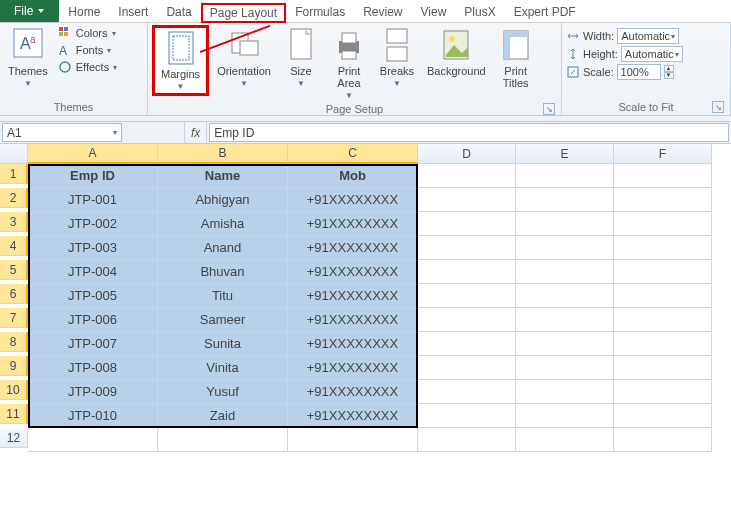 The width and height of the screenshot is (731, 513). Describe the element at coordinates (382, 12) in the screenshot. I see `tab-review: Review` at that location.